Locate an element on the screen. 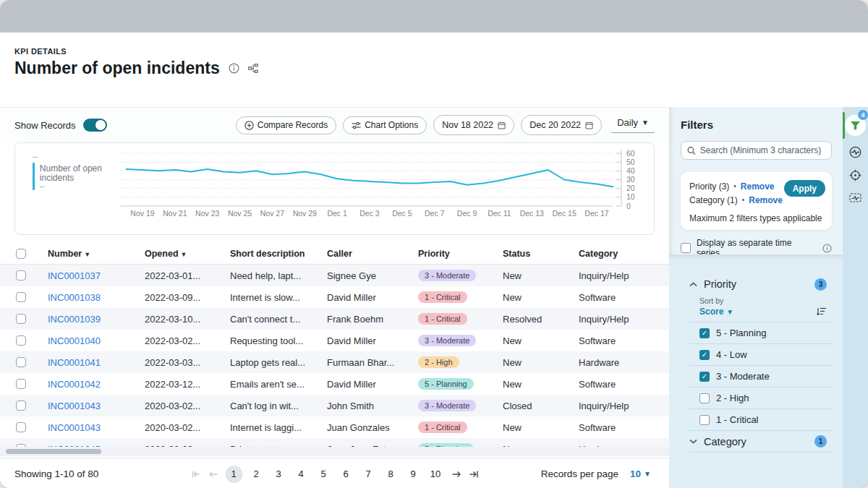 This screenshot has height=488, width=868. records-per-page-label: Records per page is located at coordinates (580, 474).